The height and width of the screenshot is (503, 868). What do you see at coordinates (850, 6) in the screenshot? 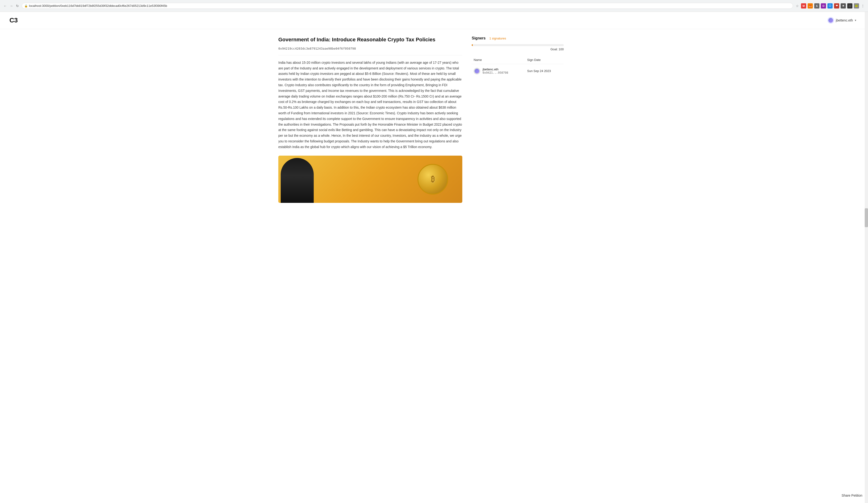
I see `ext-7: □` at bounding box center [850, 6].